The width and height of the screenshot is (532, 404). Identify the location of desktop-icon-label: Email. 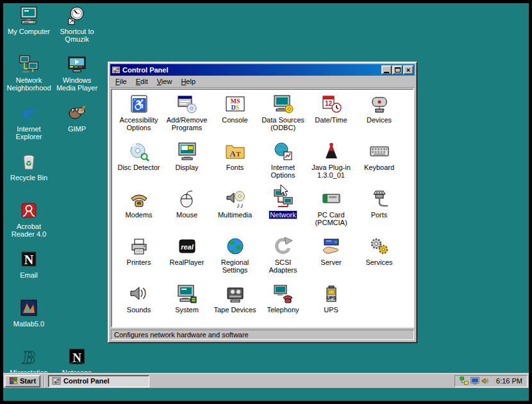
(29, 275).